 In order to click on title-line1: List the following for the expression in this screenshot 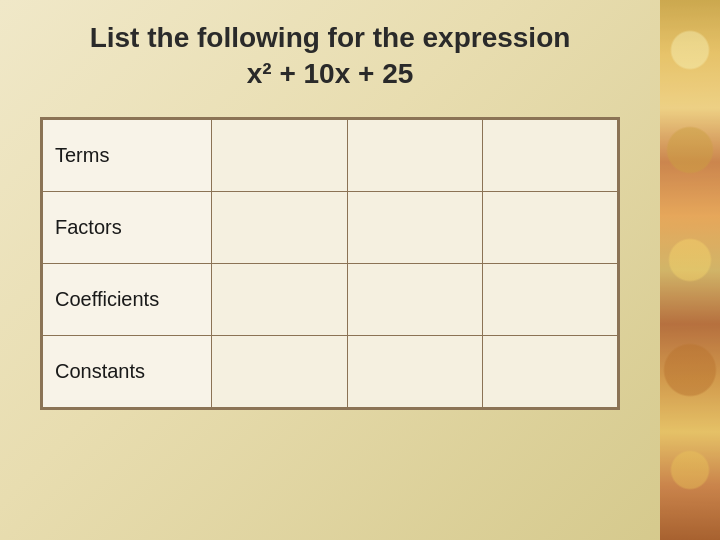, I will do `click(330, 38)`.